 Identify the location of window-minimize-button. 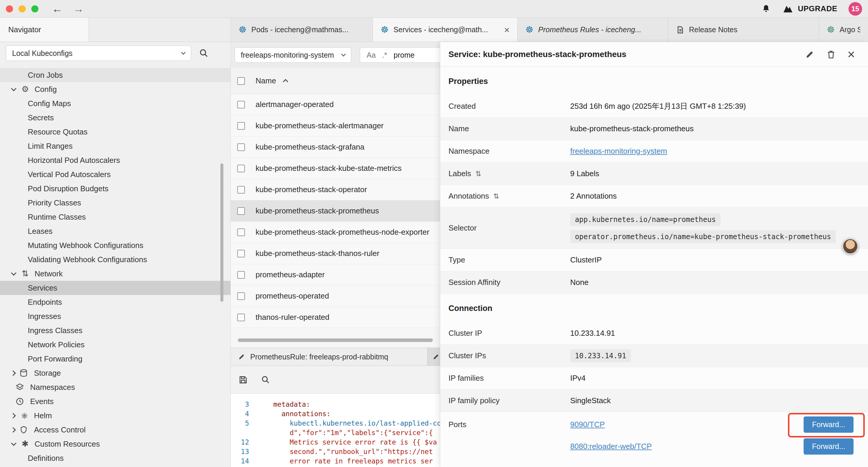
(22, 9).